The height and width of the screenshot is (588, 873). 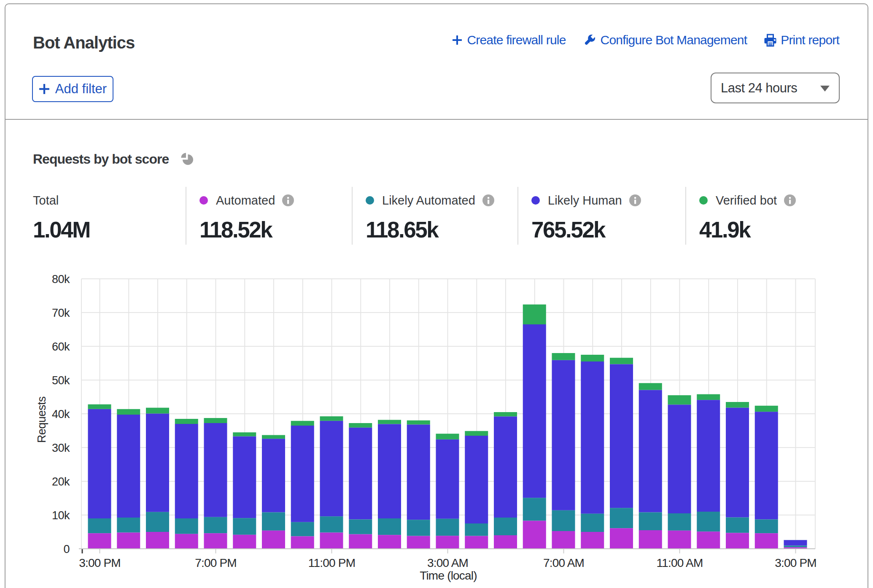 I want to click on svg-text: 30k, so click(x=61, y=448).